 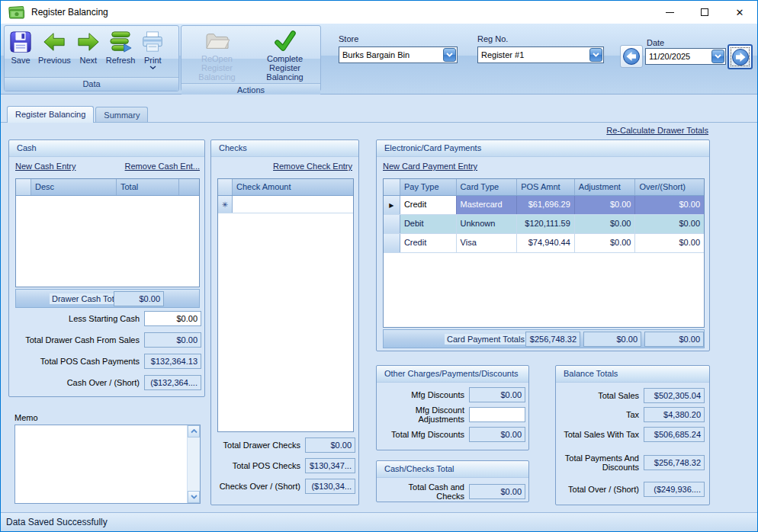 What do you see at coordinates (285, 305) in the screenshot?
I see `checks-grid: Check Amount ✳` at bounding box center [285, 305].